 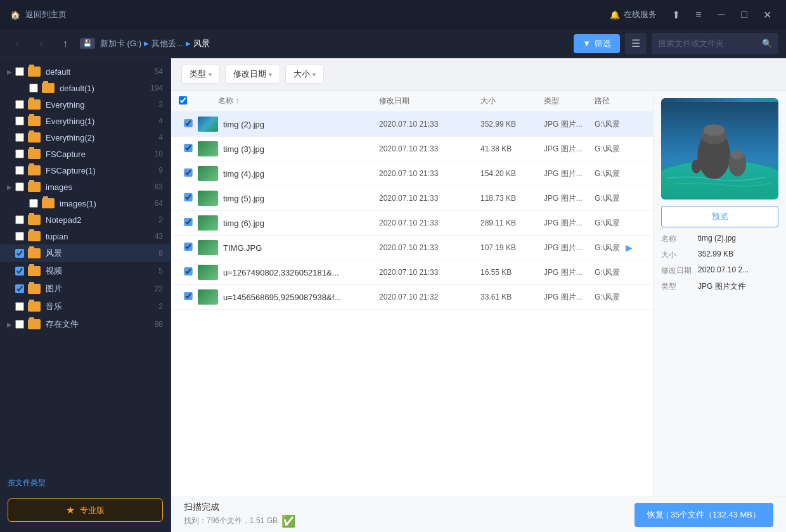 What do you see at coordinates (38, 15) in the screenshot?
I see `home-button: 🏠 返回到主页` at bounding box center [38, 15].